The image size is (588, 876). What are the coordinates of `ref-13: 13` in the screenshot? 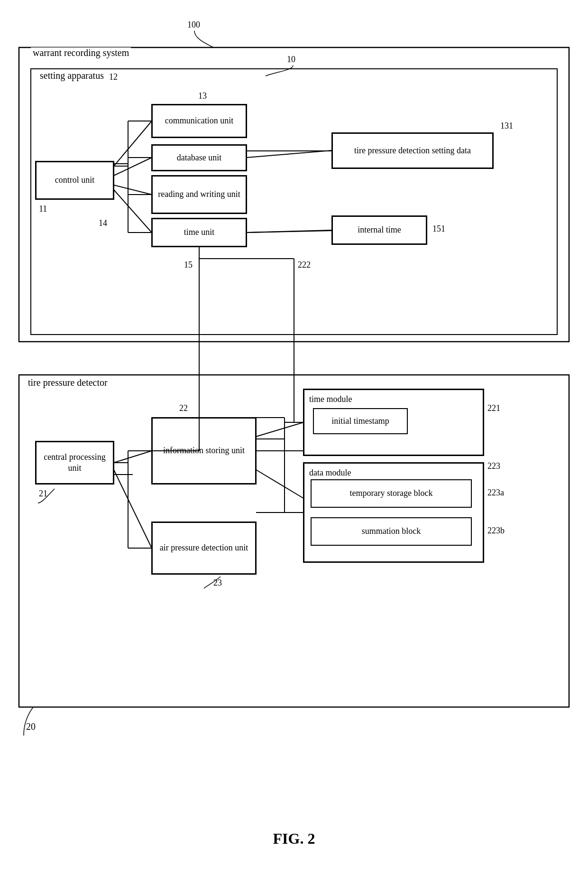 It's located at (202, 96).